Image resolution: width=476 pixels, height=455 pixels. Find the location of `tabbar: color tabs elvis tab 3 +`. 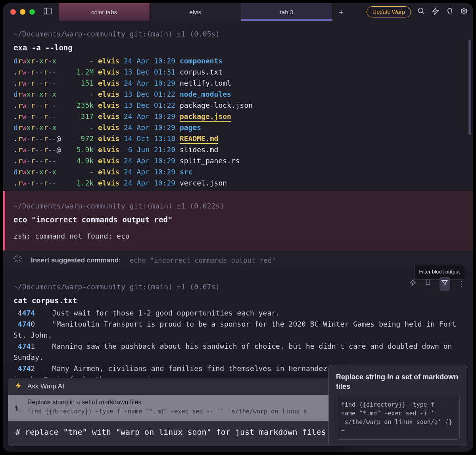

tabbar: color tabs elvis tab 3 + is located at coordinates (213, 12).